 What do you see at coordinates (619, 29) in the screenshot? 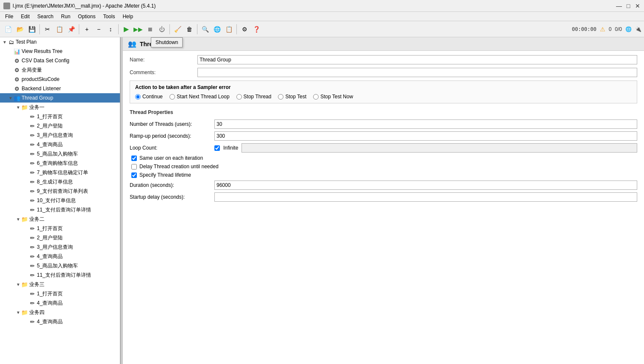
I see `thread-counts: 0/0` at bounding box center [619, 29].